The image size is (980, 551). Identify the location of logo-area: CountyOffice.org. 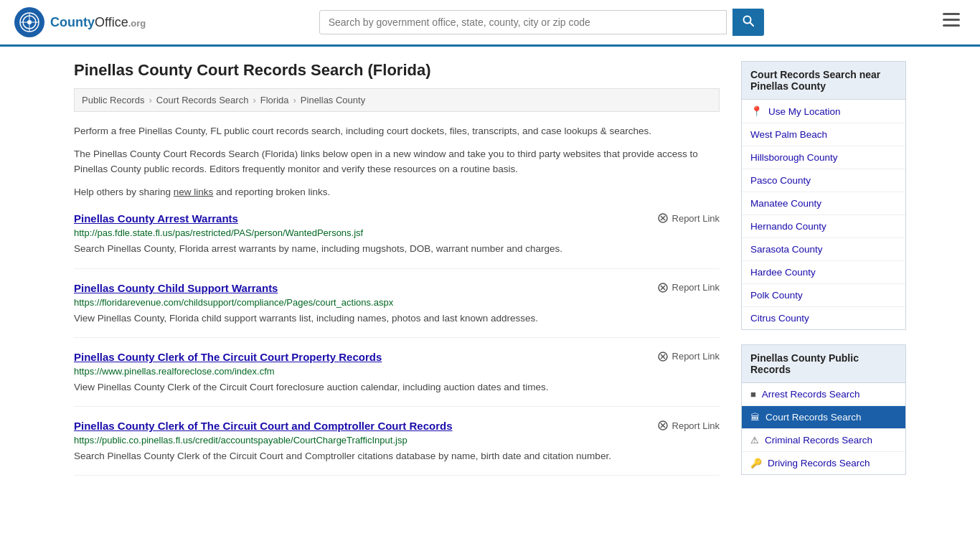
(80, 22).